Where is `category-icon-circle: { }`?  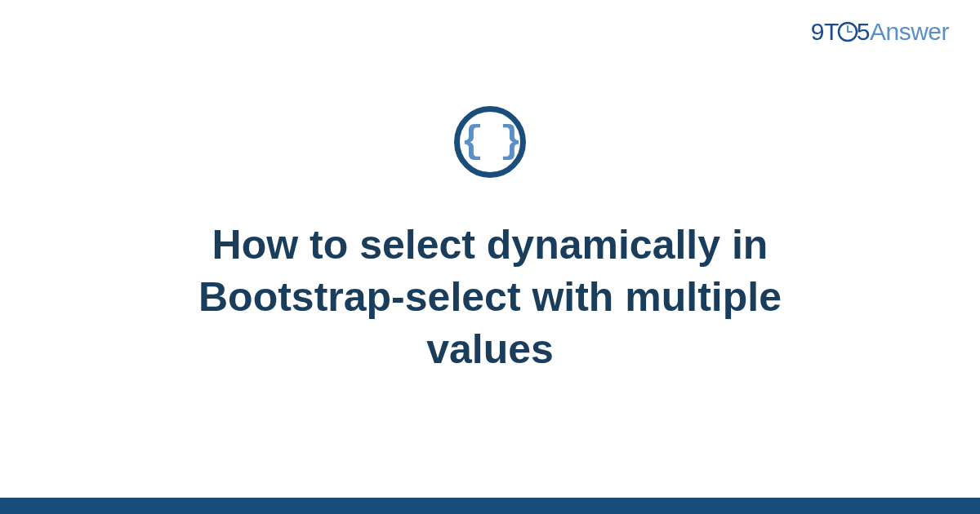 category-icon-circle: { } is located at coordinates (490, 142).